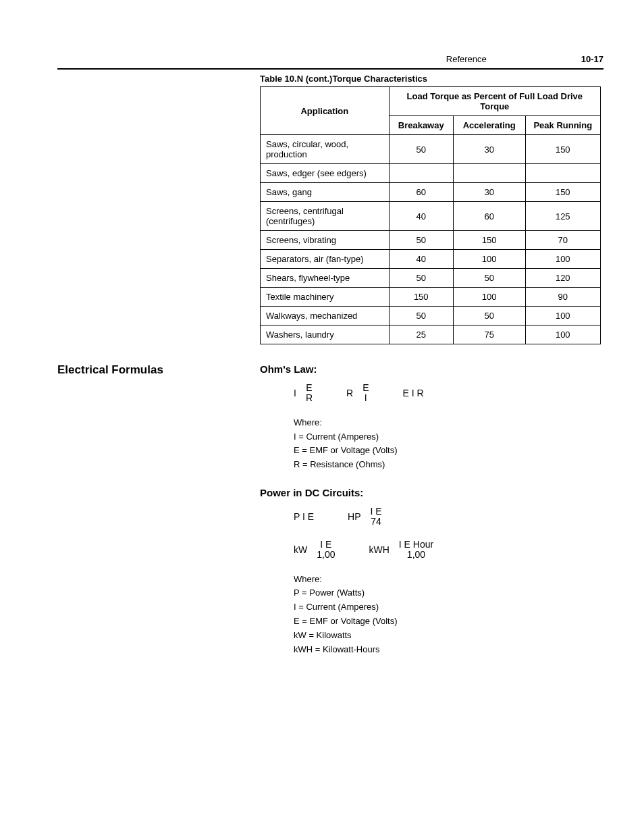 This screenshot has width=644, height=834. Describe the element at coordinates (354, 517) in the screenshot. I see `formula-lhs: HP` at that location.